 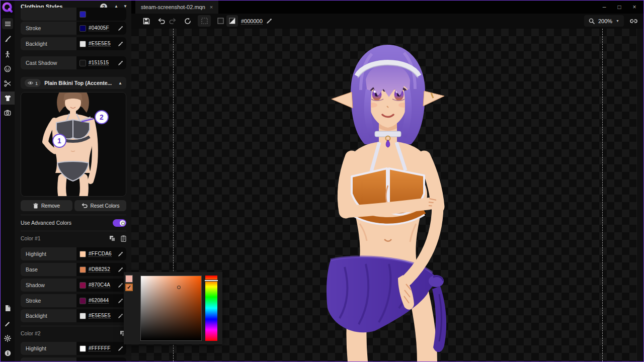 I want to click on sidebar-item-paint, so click(x=8, y=39).